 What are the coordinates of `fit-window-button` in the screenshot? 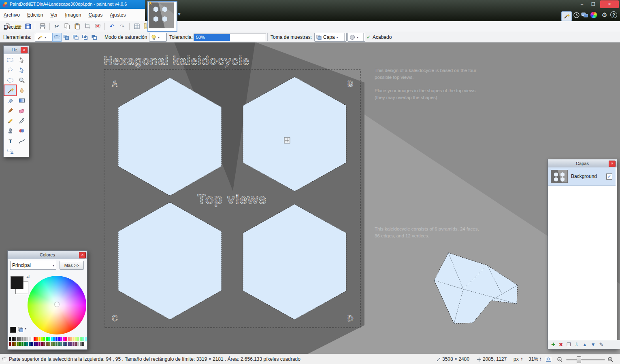 It's located at (549, 359).